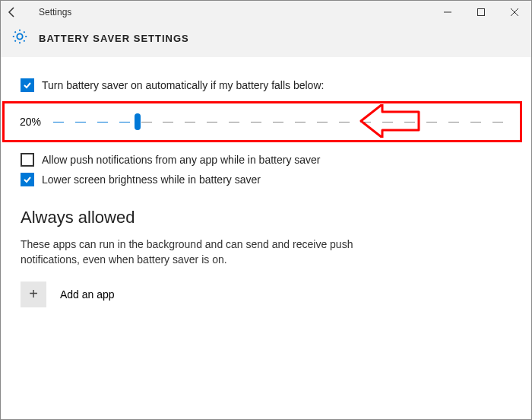 The image size is (532, 420). What do you see at coordinates (481, 12) in the screenshot?
I see `maximize-button` at bounding box center [481, 12].